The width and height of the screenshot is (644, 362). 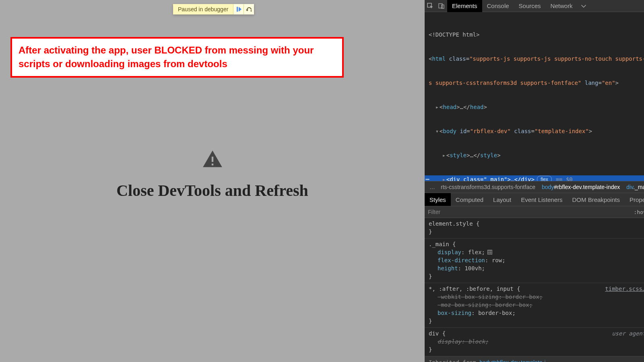 I want to click on inherited-from-bar: Inherited from body#rbflex-dev.template-…, so click(x=535, y=359).